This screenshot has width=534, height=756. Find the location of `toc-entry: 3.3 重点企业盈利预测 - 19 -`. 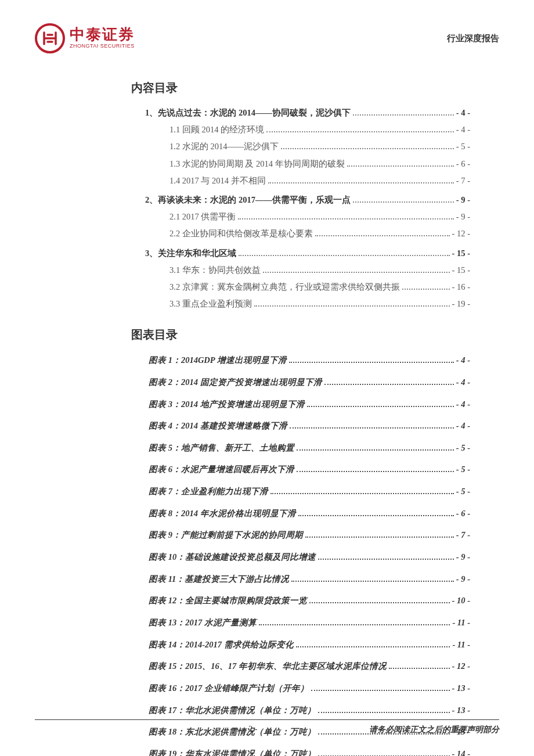

toc-entry: 3.3 重点企业盈利预测 - 19 - is located at coordinates (320, 304).